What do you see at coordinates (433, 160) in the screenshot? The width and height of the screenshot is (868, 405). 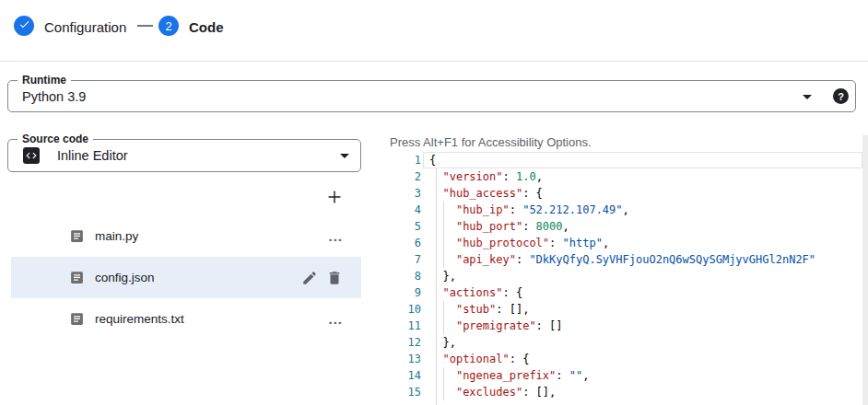 I see `code-token: {` at bounding box center [433, 160].